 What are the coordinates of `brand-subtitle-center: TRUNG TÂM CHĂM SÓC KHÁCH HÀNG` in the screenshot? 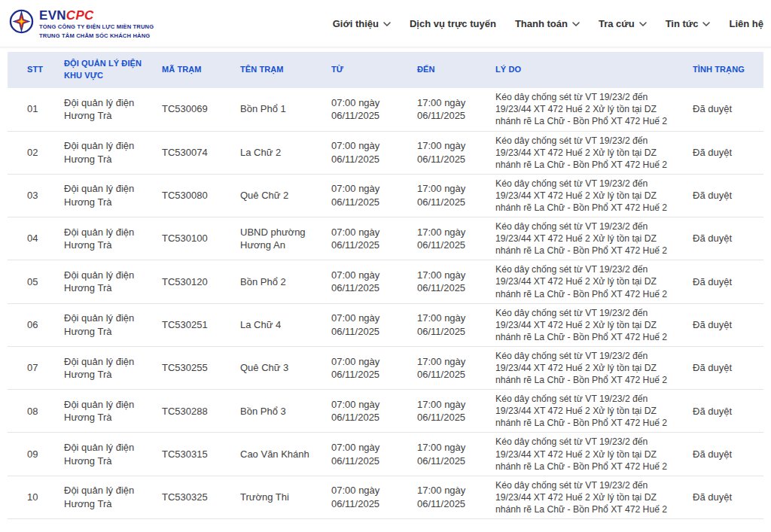 It's located at (96, 36).